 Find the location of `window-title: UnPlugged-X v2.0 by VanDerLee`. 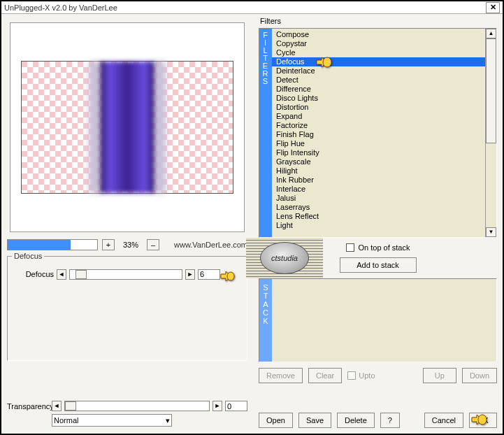

window-title: UnPlugged-X v2.0 by VanDerLee is located at coordinates (245, 8).